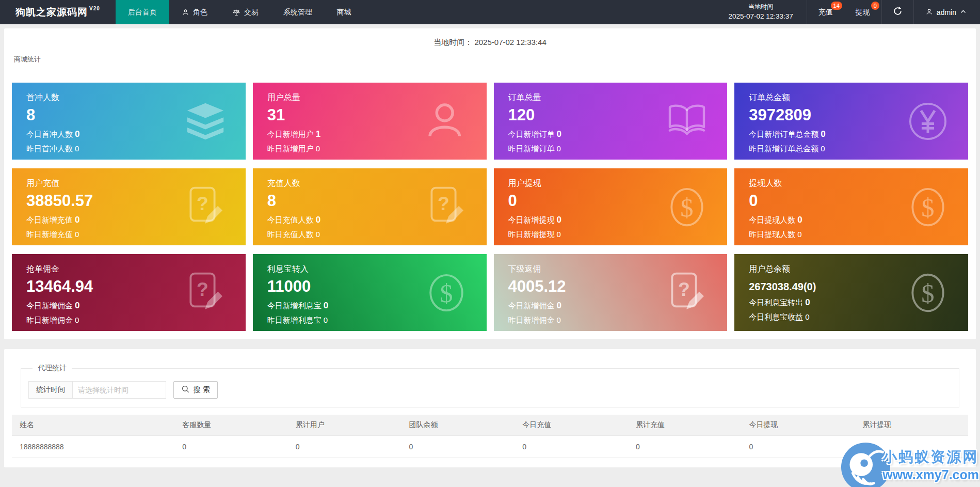  Describe the element at coordinates (119, 390) in the screenshot. I see `stat-time-input` at that location.